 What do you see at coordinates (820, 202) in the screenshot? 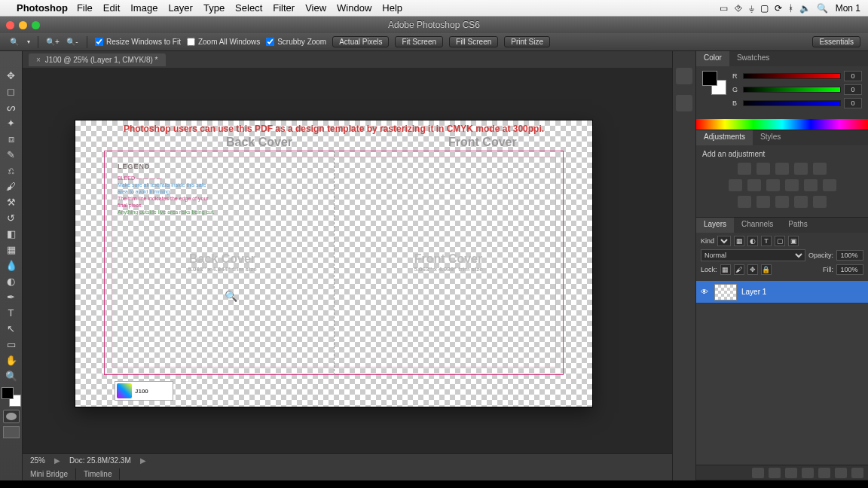
I see `selective-color-adj-icon` at bounding box center [820, 202].